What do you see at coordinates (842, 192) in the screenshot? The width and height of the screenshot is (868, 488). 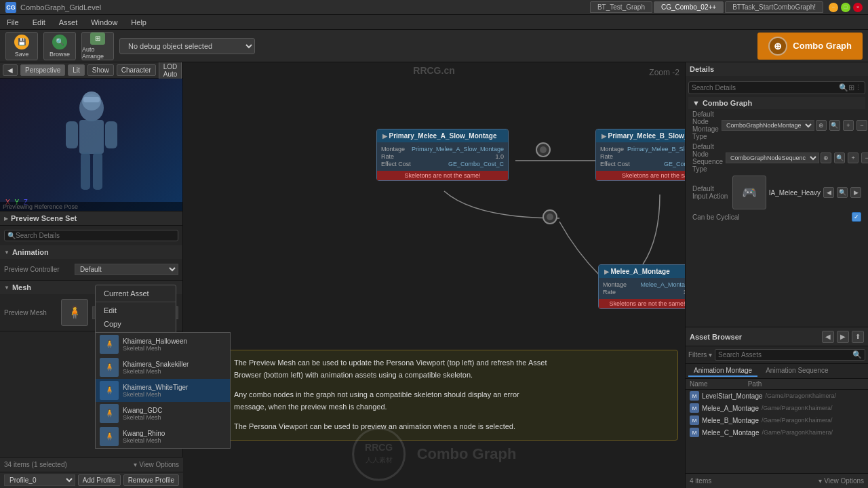 I see `input-action-search: 🔍` at bounding box center [842, 192].